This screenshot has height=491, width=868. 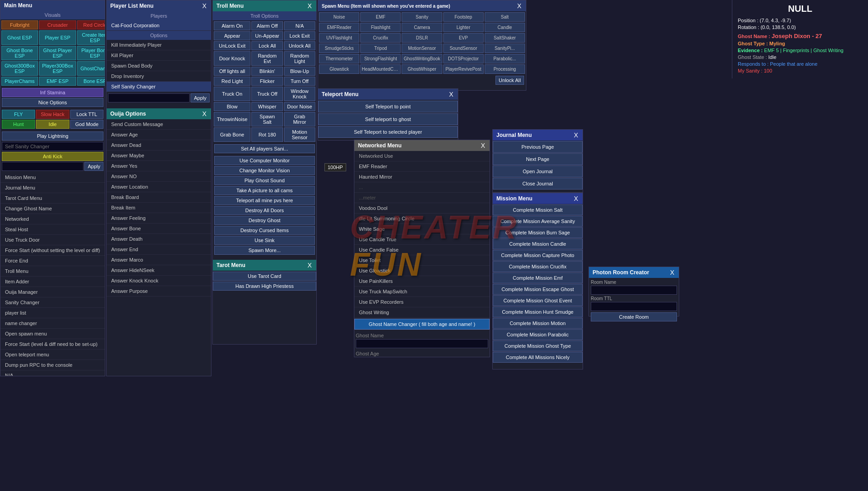 What do you see at coordinates (422, 271) in the screenshot?
I see `menu-use-glowstick: Use Glowstick` at bounding box center [422, 271].